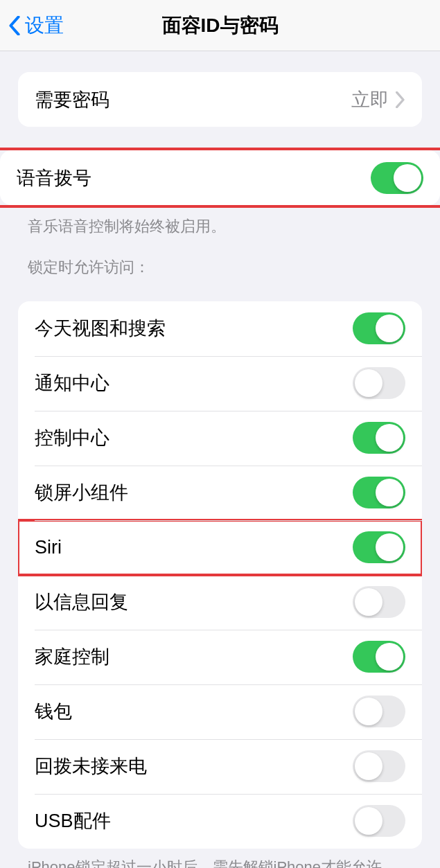  What do you see at coordinates (220, 26) in the screenshot?
I see `navbar: 设置 面容ID与密码` at bounding box center [220, 26].